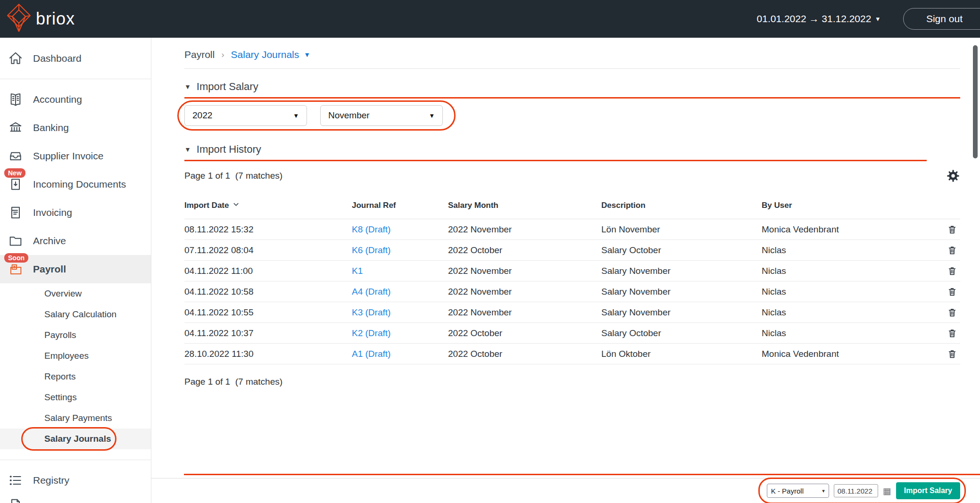  I want to click on cell-import-date: 04.11.2022 10:58, so click(268, 292).